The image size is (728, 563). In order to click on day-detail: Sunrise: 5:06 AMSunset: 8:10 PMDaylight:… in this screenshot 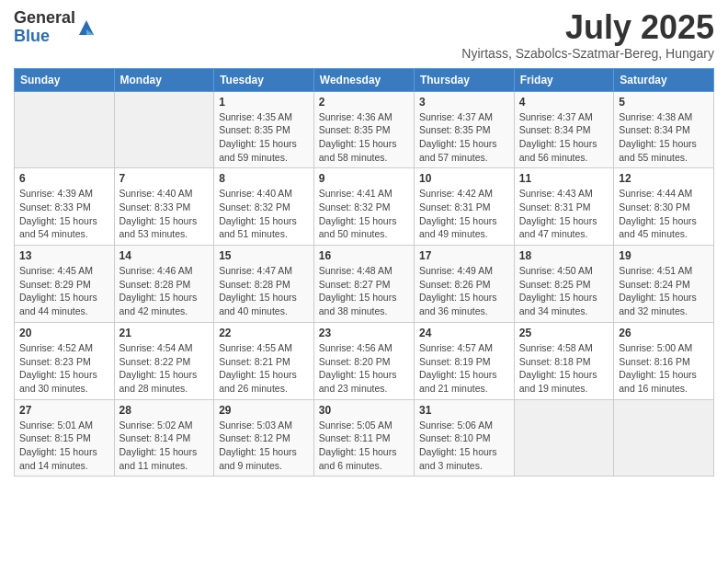, I will do `click(464, 445)`.